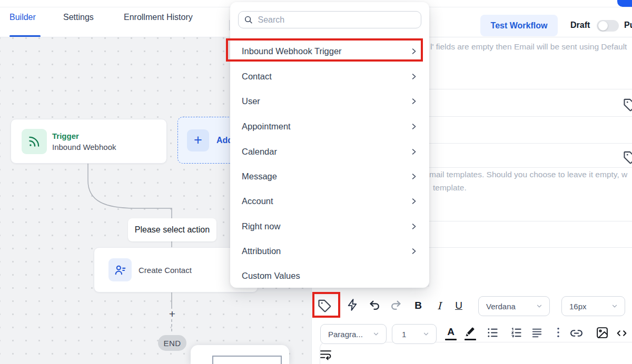 This screenshot has width=632, height=364. I want to click on trigger-node: Trigger Inbound Webhook, so click(88, 141).